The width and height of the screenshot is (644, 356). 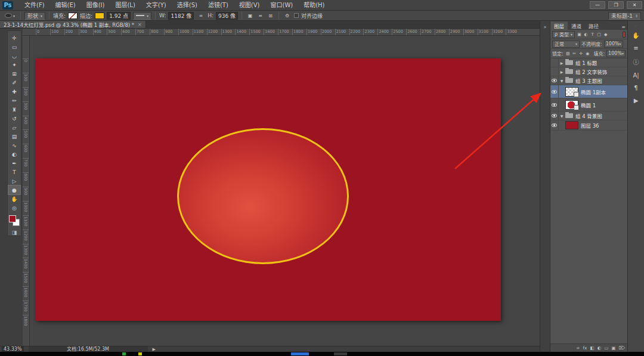 I want to click on close-icon: ×, so click(x=140, y=25).